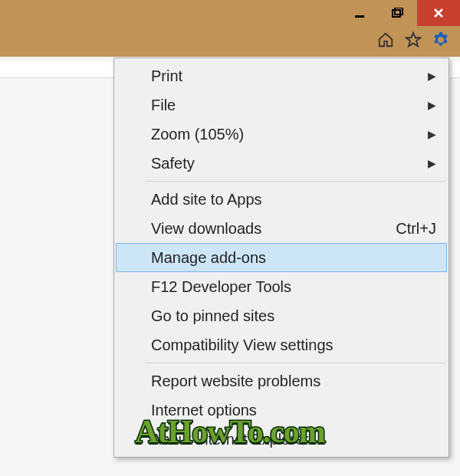  I want to click on maximize-button, so click(398, 13).